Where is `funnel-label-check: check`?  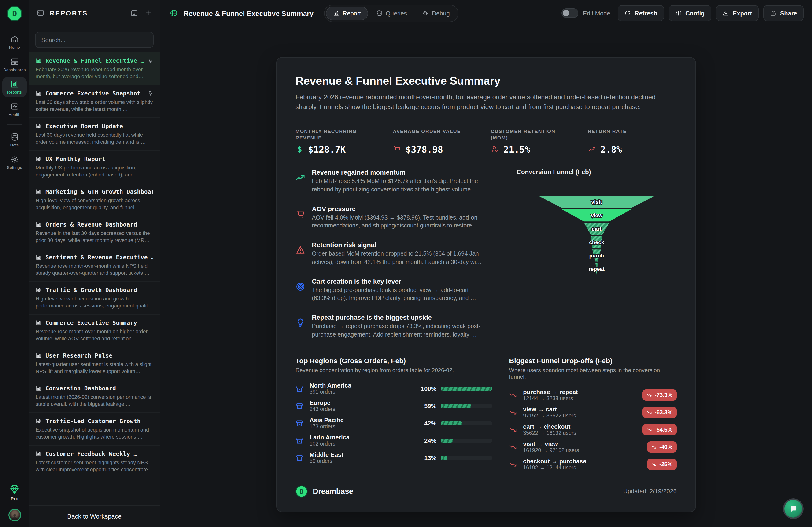
funnel-label-check: check is located at coordinates (597, 242).